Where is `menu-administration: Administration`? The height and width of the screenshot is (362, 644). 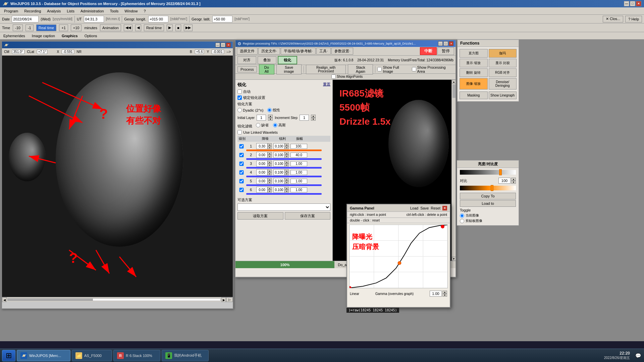 menu-administration: Administration is located at coordinates (92, 11).